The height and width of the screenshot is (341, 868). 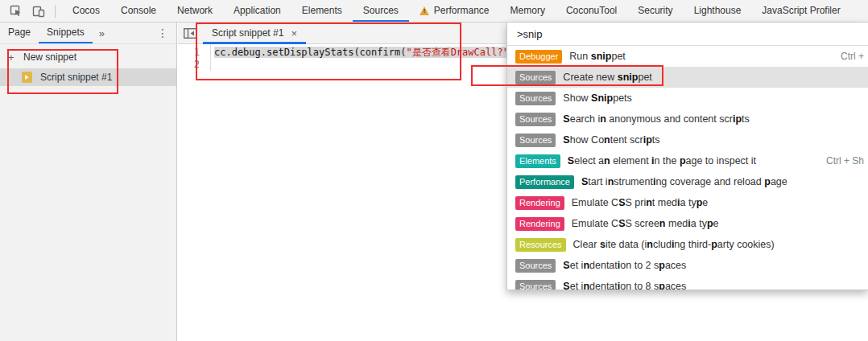 I want to click on command-label: Emulate CSS print media type, so click(x=640, y=203).